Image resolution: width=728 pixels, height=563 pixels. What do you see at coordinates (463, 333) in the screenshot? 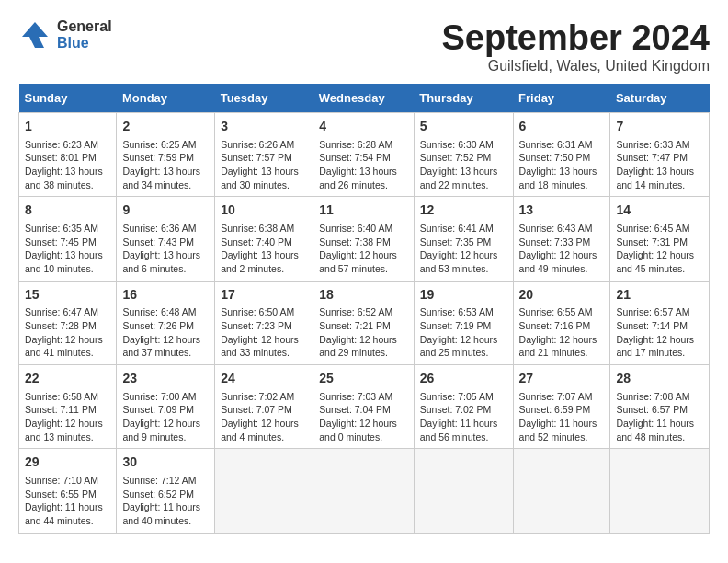
I see `day-info: Sunrise: 6:53 AM Sunset: 7:19 PM Dayligh…` at bounding box center [463, 333].